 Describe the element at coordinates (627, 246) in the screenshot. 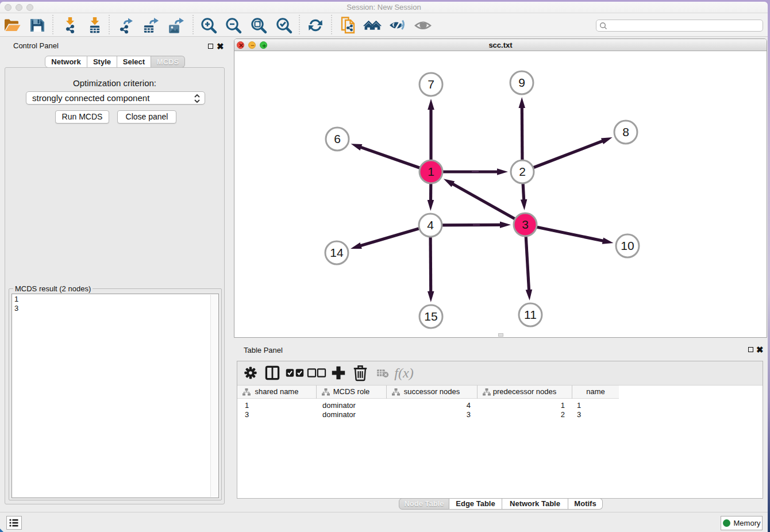

I see `svg-text: 10` at that location.